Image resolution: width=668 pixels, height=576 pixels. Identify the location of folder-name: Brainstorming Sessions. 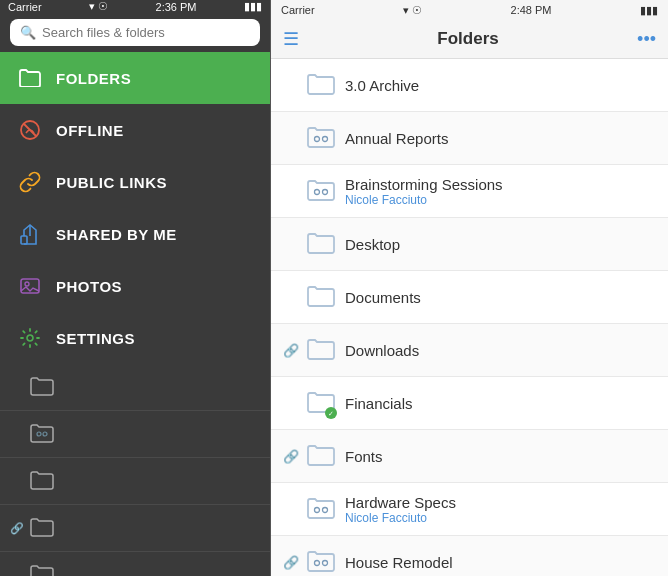
(500, 184).